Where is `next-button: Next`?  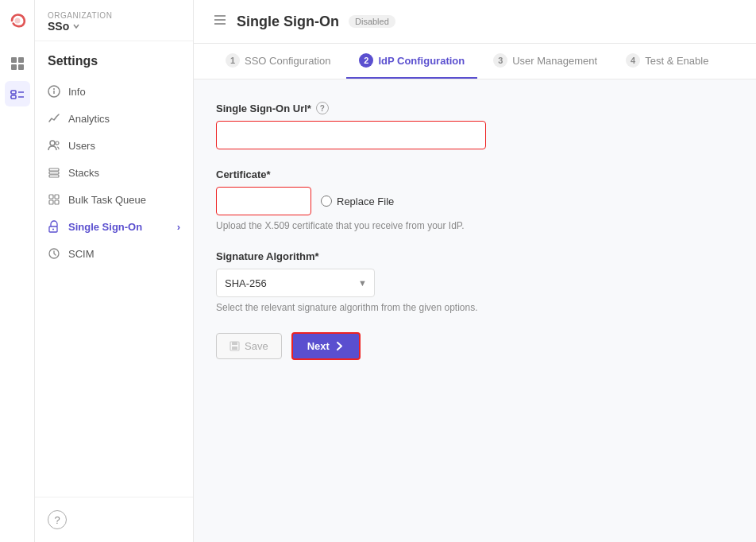 next-button: Next is located at coordinates (326, 346).